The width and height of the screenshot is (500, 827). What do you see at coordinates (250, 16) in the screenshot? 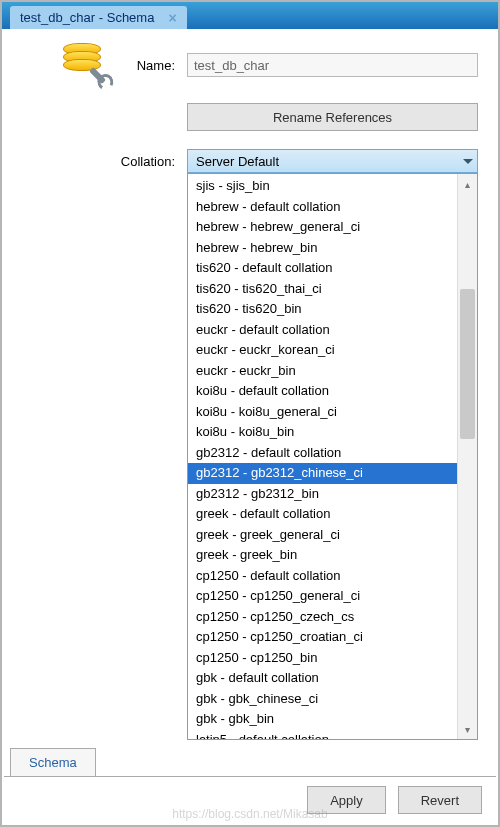
I see `tab-bar: test_db_char - Schema ×` at bounding box center [250, 16].